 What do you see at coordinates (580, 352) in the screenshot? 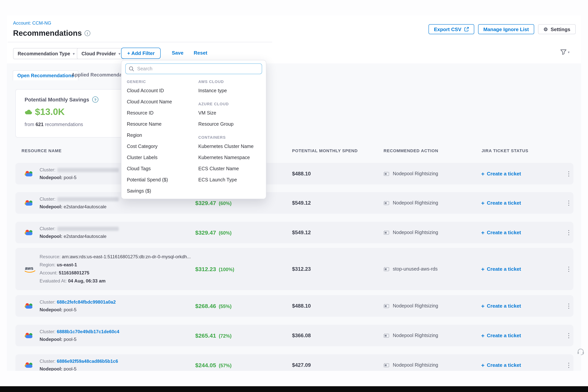
I see `support-headset-icon` at bounding box center [580, 352].